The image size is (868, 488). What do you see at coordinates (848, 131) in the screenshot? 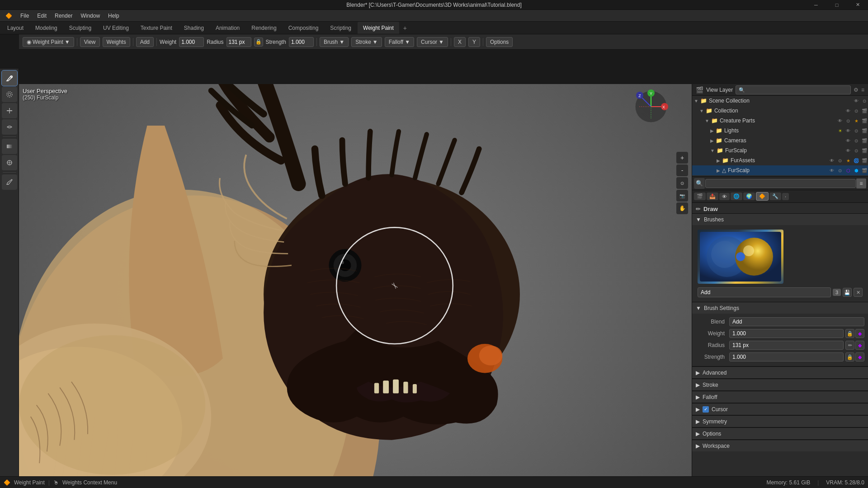
I see `lights-vis-icon: 👁` at bounding box center [848, 131].